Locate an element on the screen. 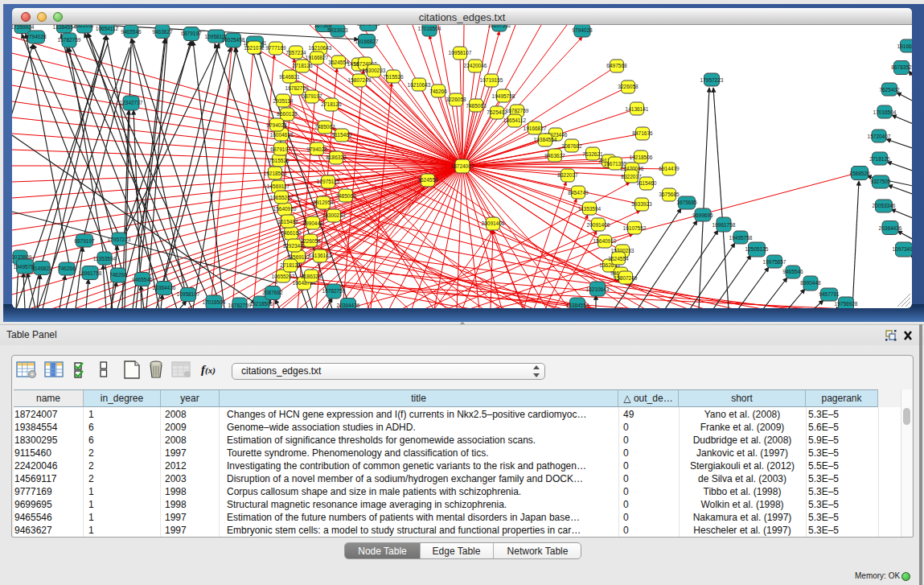 This screenshot has width=924, height=585. svg-text: 8471676 is located at coordinates (643, 134).